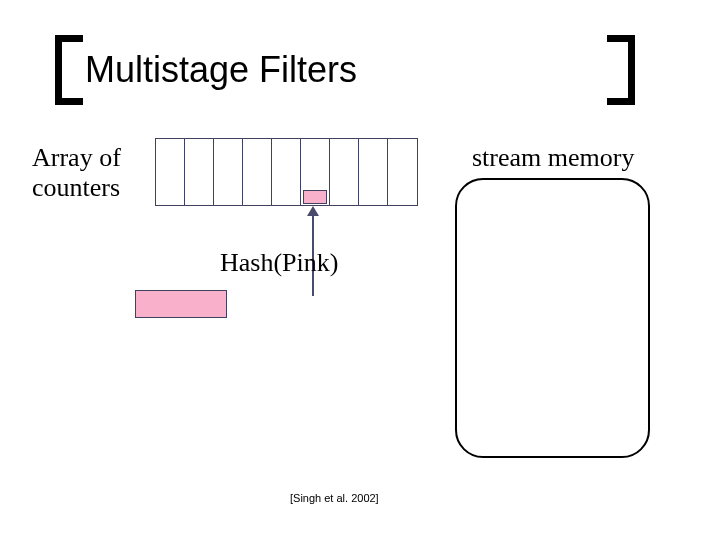 The width and height of the screenshot is (720, 540). What do you see at coordinates (221, 70) in the screenshot?
I see `title-text: Multistage Filters` at bounding box center [221, 70].